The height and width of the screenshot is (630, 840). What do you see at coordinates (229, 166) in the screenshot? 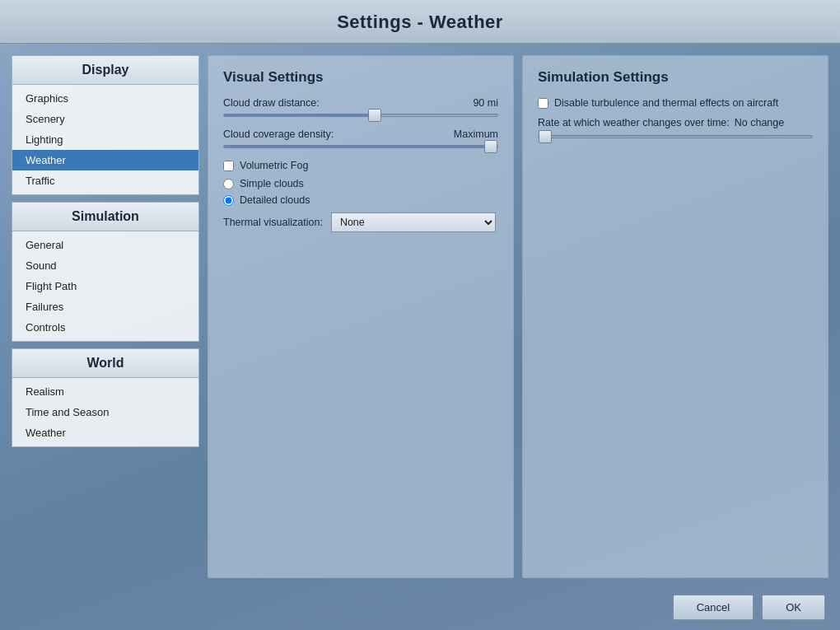
I see `volumetric-fog-checkbox` at bounding box center [229, 166].